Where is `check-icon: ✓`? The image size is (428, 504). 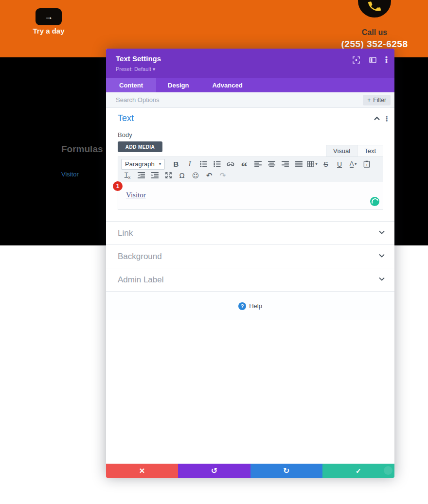 check-icon: ✓ is located at coordinates (358, 471).